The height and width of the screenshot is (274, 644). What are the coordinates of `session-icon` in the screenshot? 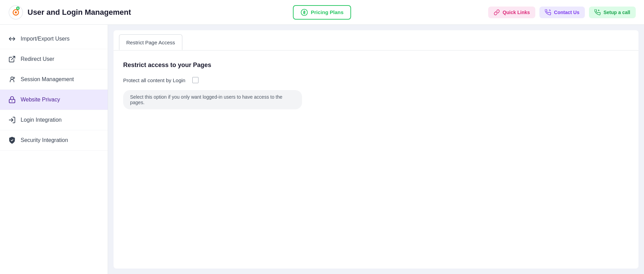 It's located at (12, 79).